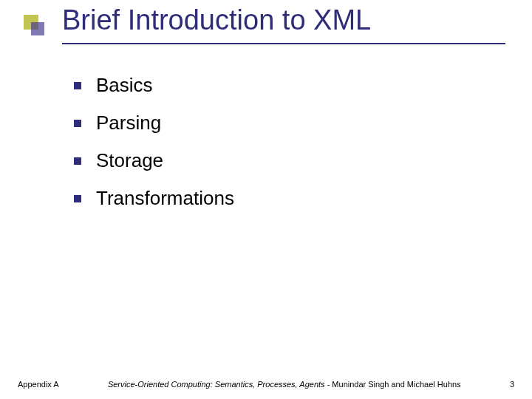 The height and width of the screenshot is (399, 532). Describe the element at coordinates (154, 123) in the screenshot. I see `list-item: Parsing` at that location.